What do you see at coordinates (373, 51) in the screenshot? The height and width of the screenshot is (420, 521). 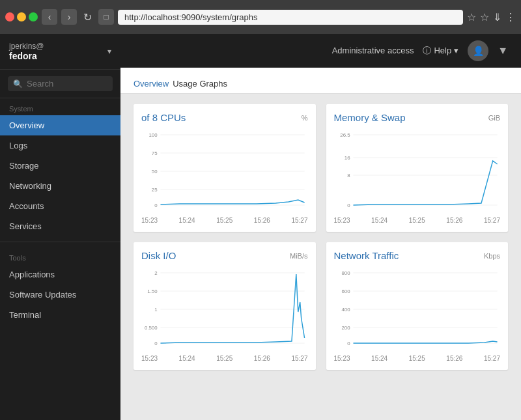 I see `admin-access-label: Administrative access` at bounding box center [373, 51].